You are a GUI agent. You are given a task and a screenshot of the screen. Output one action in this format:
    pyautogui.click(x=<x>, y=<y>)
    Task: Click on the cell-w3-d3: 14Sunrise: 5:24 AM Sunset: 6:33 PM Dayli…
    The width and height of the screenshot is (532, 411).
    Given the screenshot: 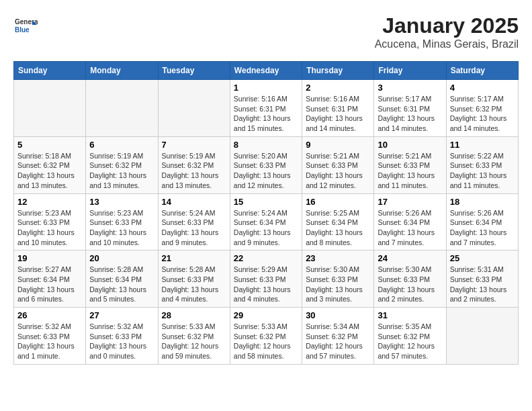 What is the action you would take?
    pyautogui.click(x=193, y=222)
    